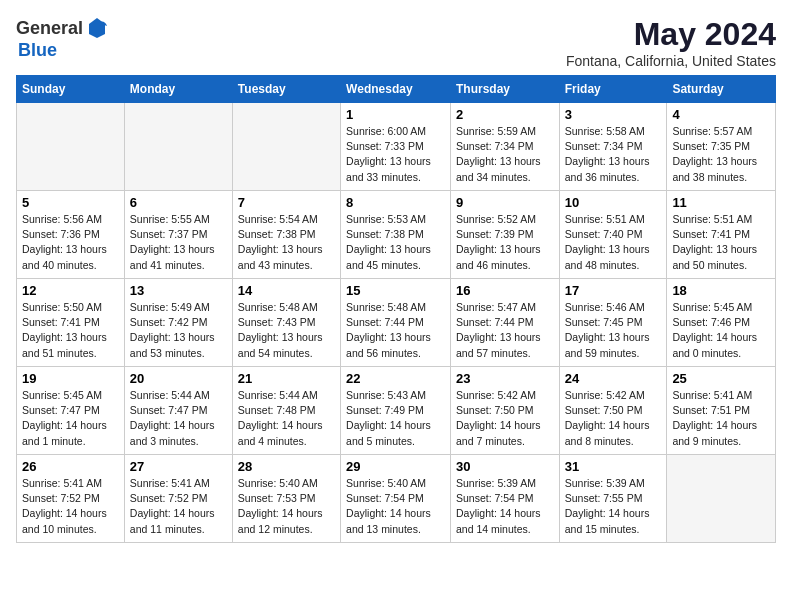  Describe the element at coordinates (613, 411) in the screenshot. I see `day-cell: 24Sunrise: 5:42 AMSunset: 7:50 PMDayligh…` at that location.